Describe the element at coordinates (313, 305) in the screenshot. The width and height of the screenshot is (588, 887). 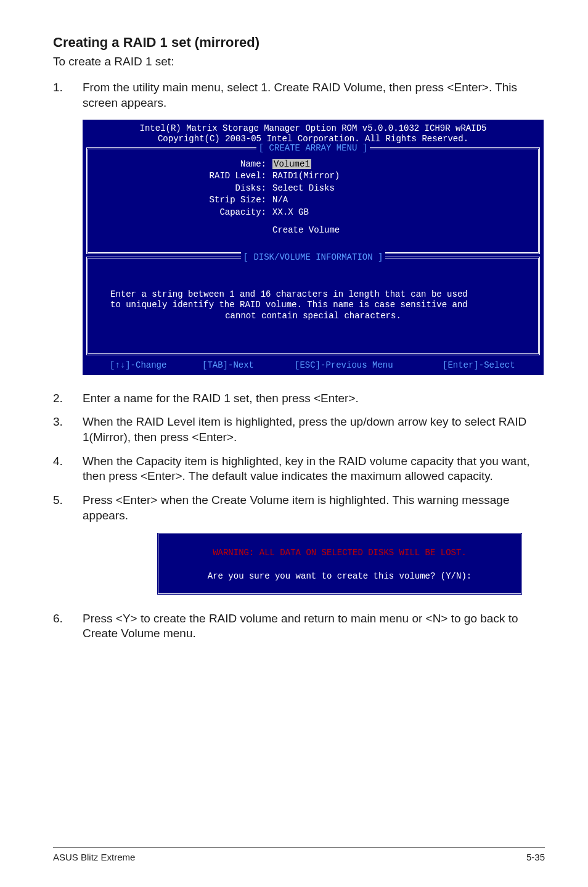
I see `info-line-2: to uniquely identify the RAID volume. Th…` at that location.